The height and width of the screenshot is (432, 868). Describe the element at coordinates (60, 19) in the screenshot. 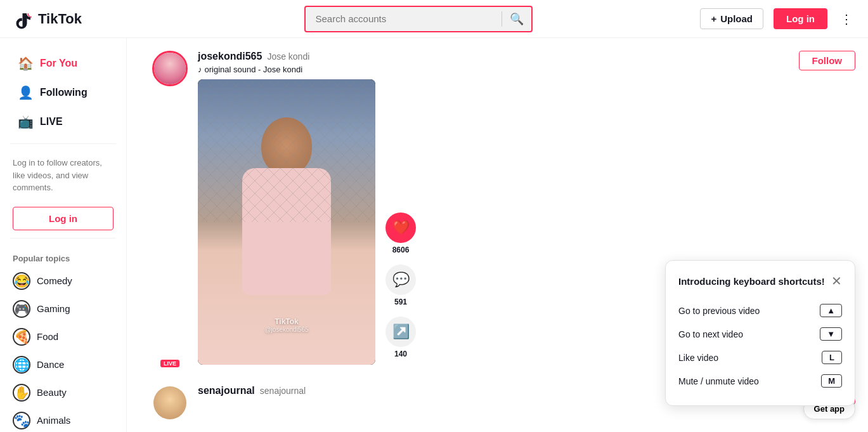

I see `logo-text: TikTok` at that location.